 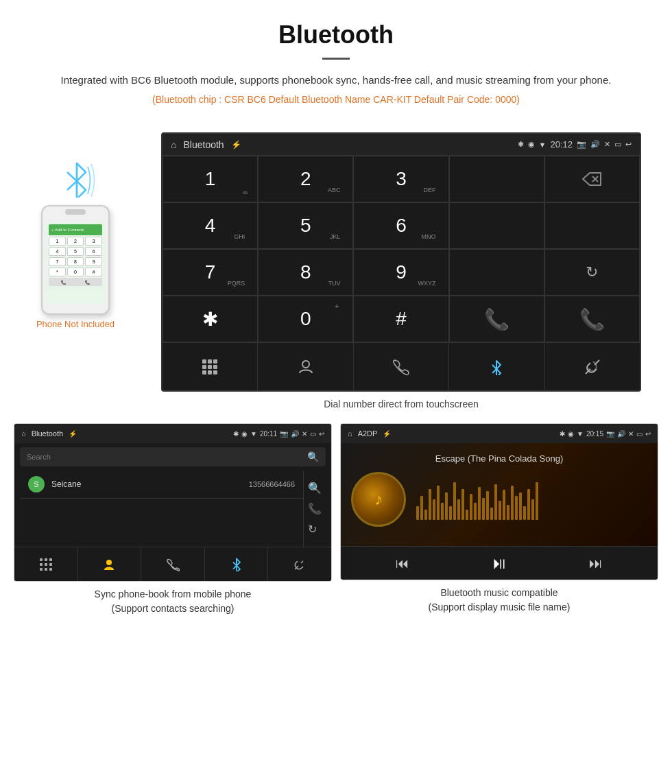 I want to click on pb-nav-bluetooth, so click(x=237, y=564).